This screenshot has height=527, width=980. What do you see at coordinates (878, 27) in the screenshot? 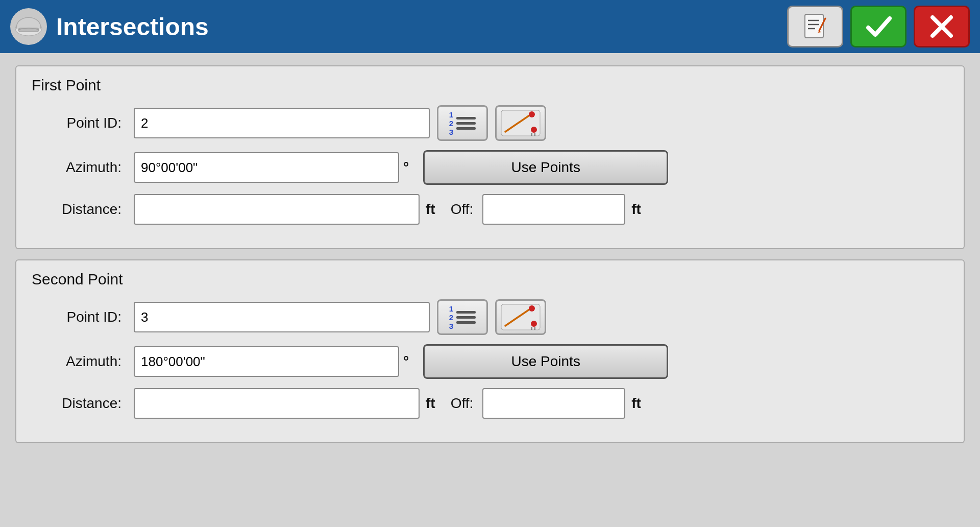
I see `header-action-buttons` at bounding box center [878, 27].